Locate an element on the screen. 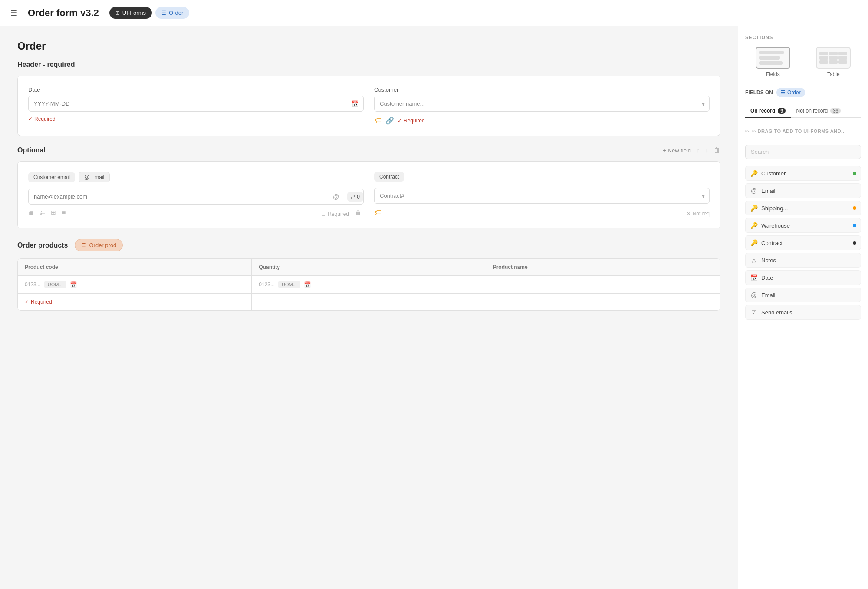  order-products-title: Order products is located at coordinates (43, 245).